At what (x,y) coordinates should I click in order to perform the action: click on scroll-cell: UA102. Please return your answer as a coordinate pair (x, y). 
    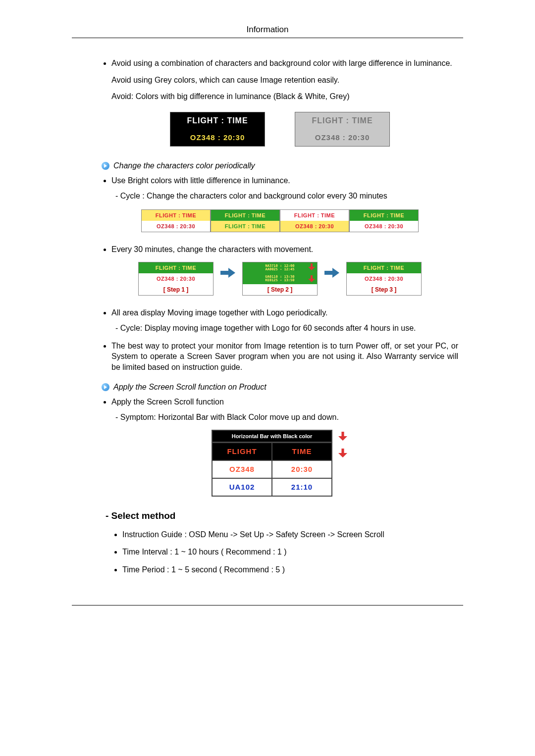
    Looking at the image, I should click on (242, 487).